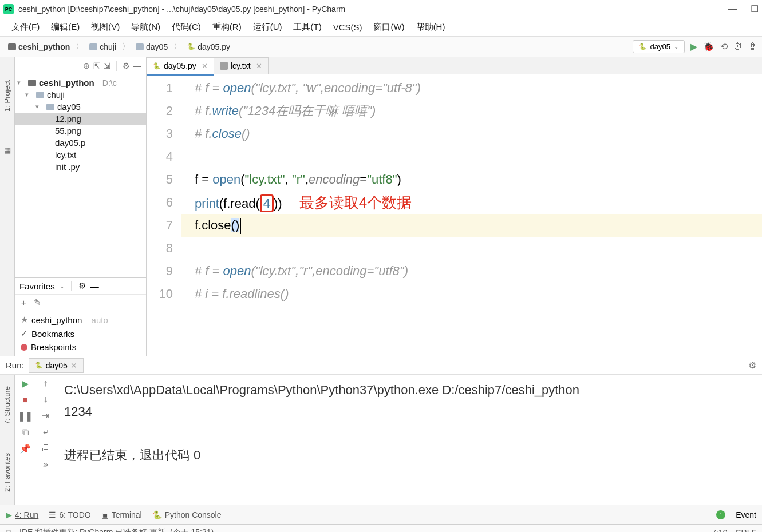 Image resolution: width=762 pixels, height=532 pixels. Describe the element at coordinates (9, 530) in the screenshot. I see `status-icon: ⧉` at that location.